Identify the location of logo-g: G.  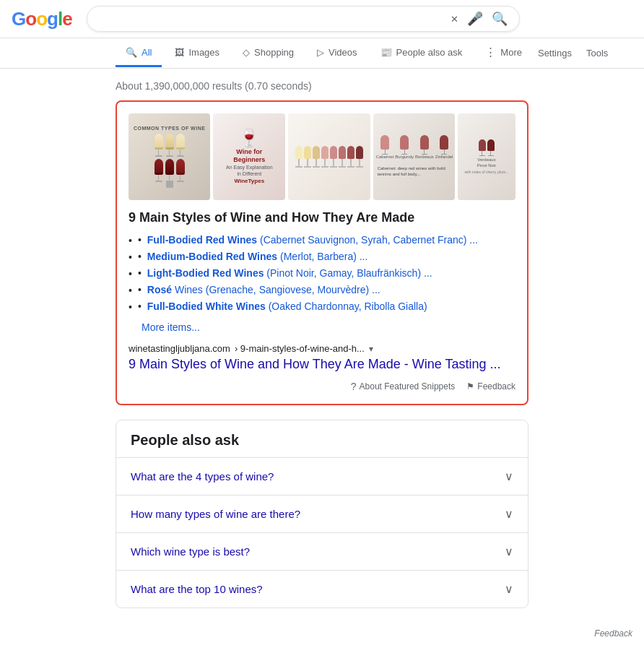
(19, 19).